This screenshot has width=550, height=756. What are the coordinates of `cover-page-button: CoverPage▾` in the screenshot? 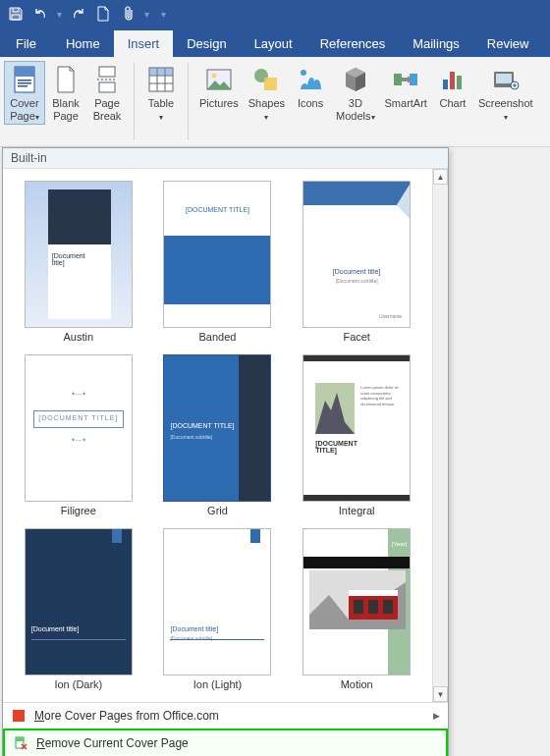 It's located at (25, 92).